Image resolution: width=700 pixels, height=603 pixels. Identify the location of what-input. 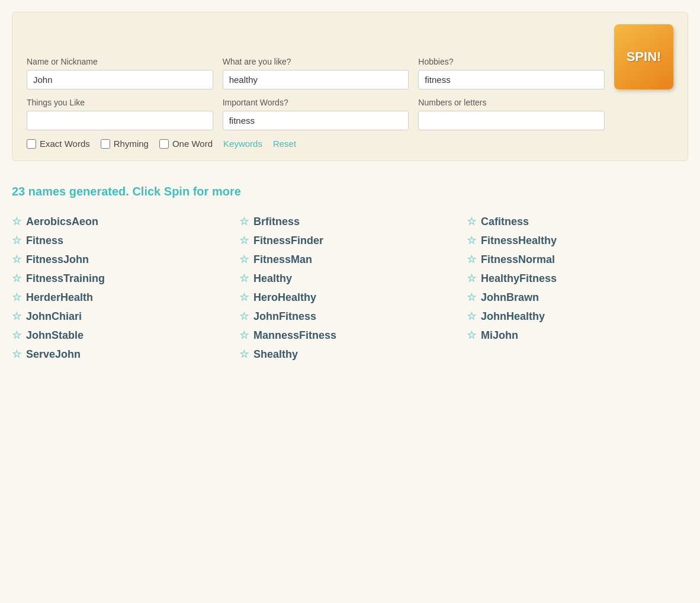
(316, 79).